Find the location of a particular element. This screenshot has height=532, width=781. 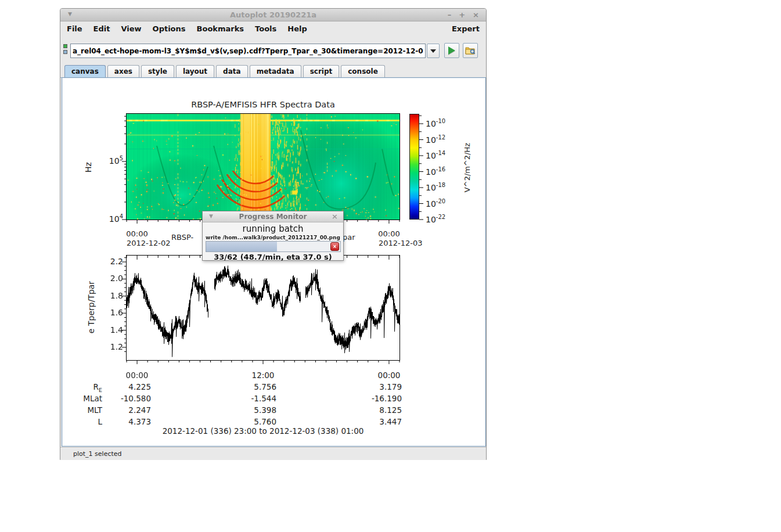

table-row-label: MLat is located at coordinates (88, 398).